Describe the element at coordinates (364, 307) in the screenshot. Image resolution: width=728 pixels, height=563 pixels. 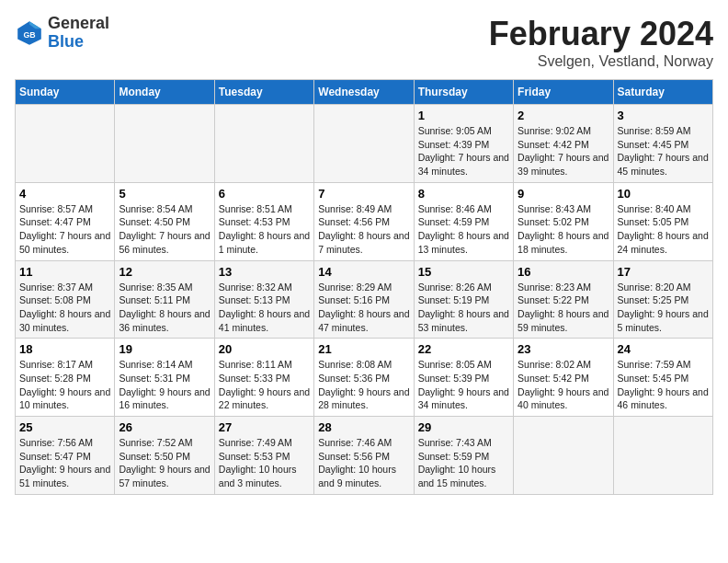
I see `cell-info-text: Sunrise: 8:29 AM Sunset: 5:16 PM Dayligh…` at that location.